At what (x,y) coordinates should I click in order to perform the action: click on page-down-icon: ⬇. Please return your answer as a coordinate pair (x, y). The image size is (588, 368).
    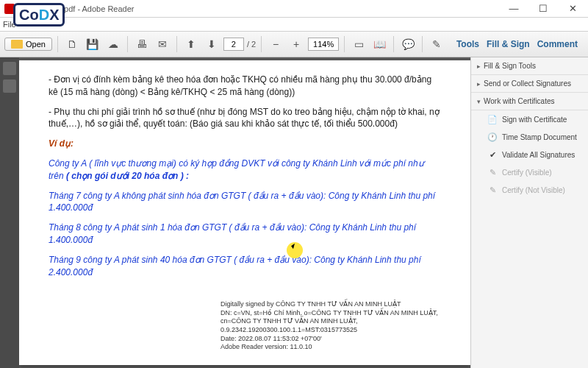
    Looking at the image, I should click on (212, 44).